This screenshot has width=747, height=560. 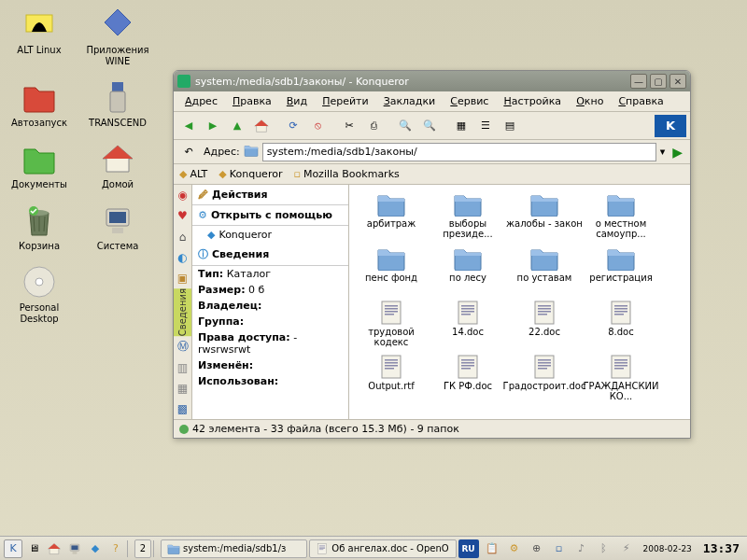 I want to click on tray-bluetooth-icon: ᛒ, so click(x=604, y=549).